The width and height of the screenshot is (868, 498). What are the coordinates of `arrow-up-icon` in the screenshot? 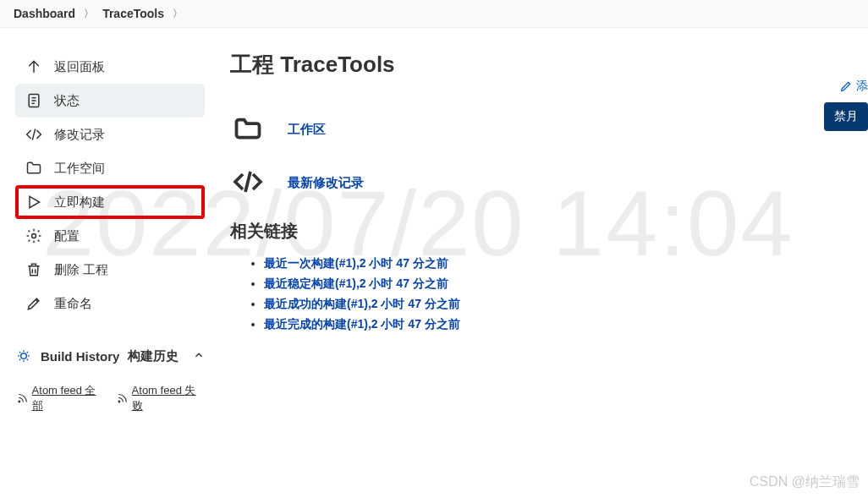 It's located at (34, 67).